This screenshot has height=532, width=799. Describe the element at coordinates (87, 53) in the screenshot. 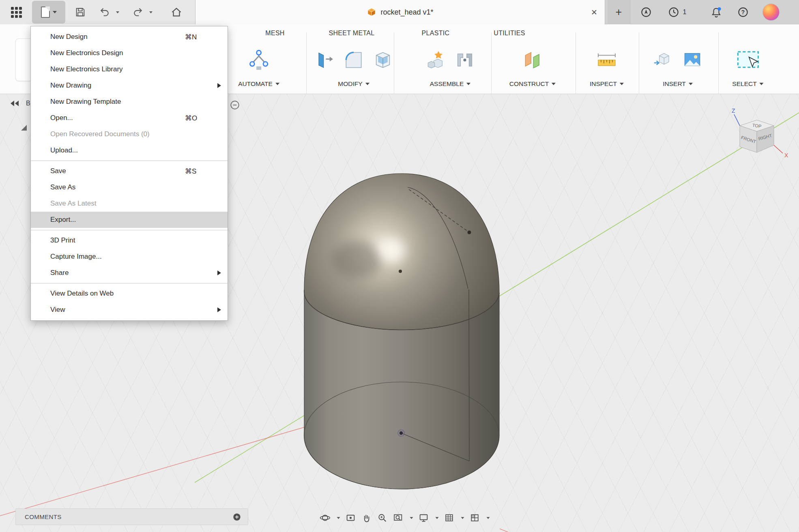

I see `menu-item-label: New Electronics Design` at that location.